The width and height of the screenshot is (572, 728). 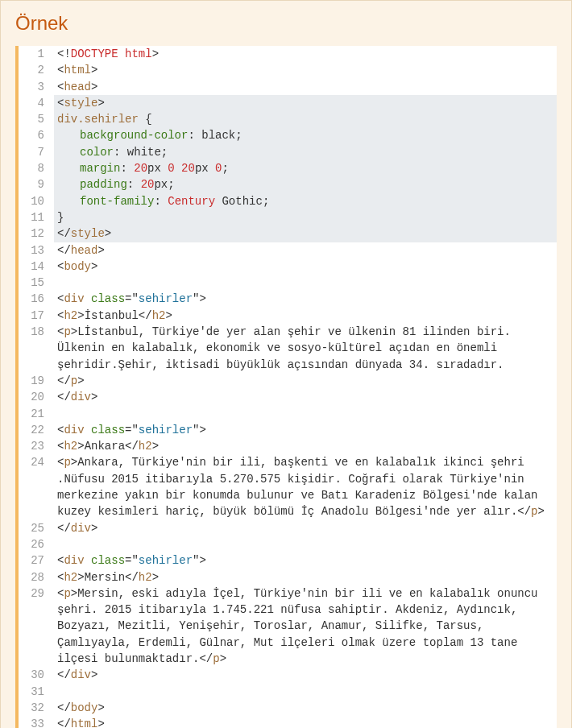 What do you see at coordinates (36, 560) in the screenshot?
I see `line-number: 27` at bounding box center [36, 560].